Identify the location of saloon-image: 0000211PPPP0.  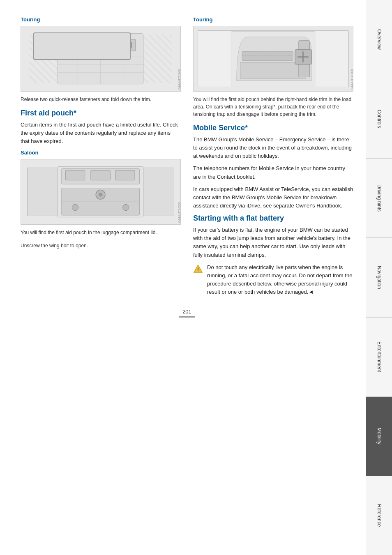
(101, 192).